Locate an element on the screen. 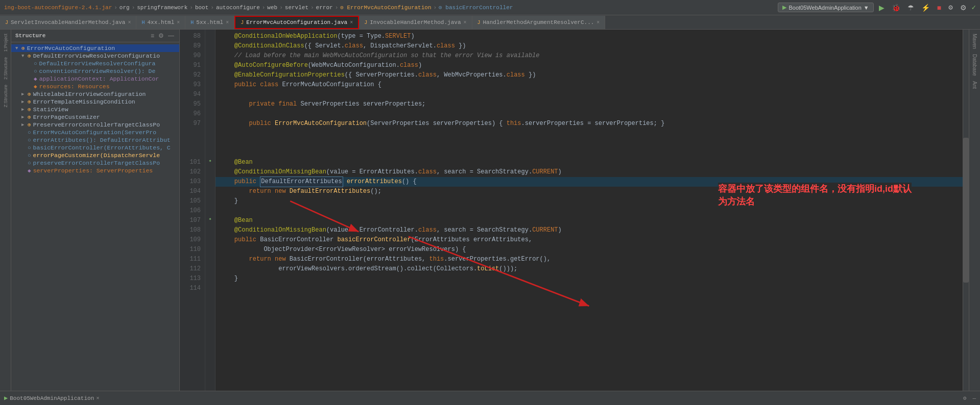  tree-root: ▼ ⊕ ErrorMvcAutoConfiguration is located at coordinates (95, 48).